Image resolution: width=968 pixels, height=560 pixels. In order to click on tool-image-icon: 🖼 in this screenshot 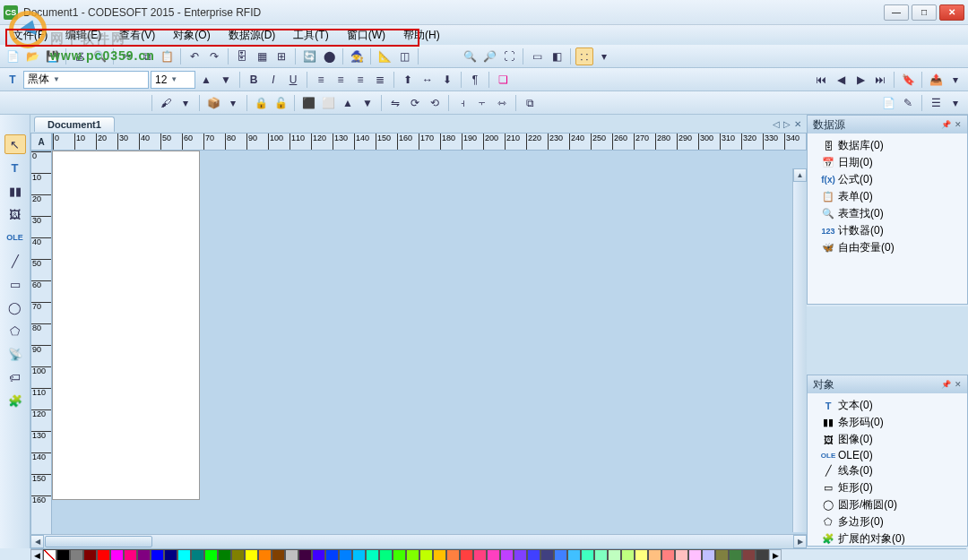, I will do `click(15, 214)`.